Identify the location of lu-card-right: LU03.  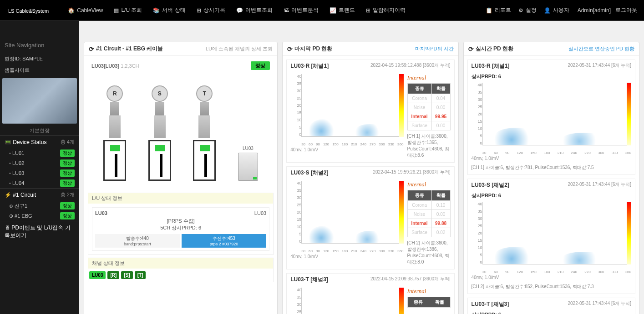
(260, 213).